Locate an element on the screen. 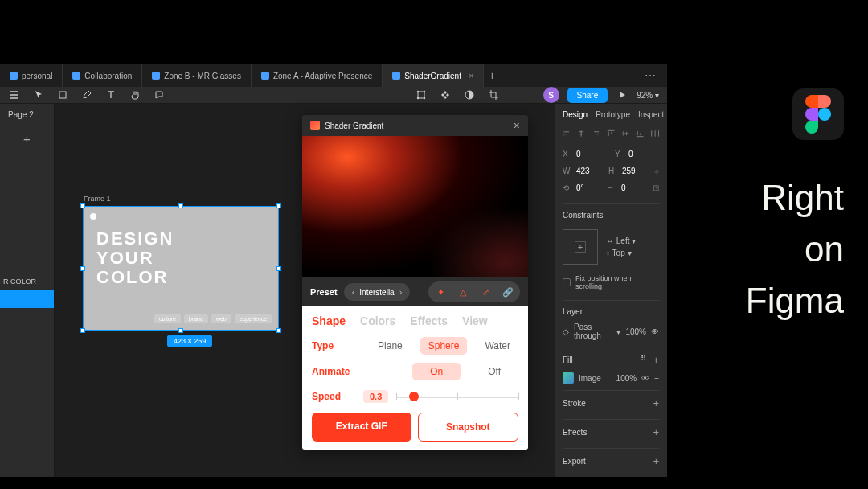 The height and width of the screenshot is (489, 868). crop-icon is located at coordinates (493, 95).